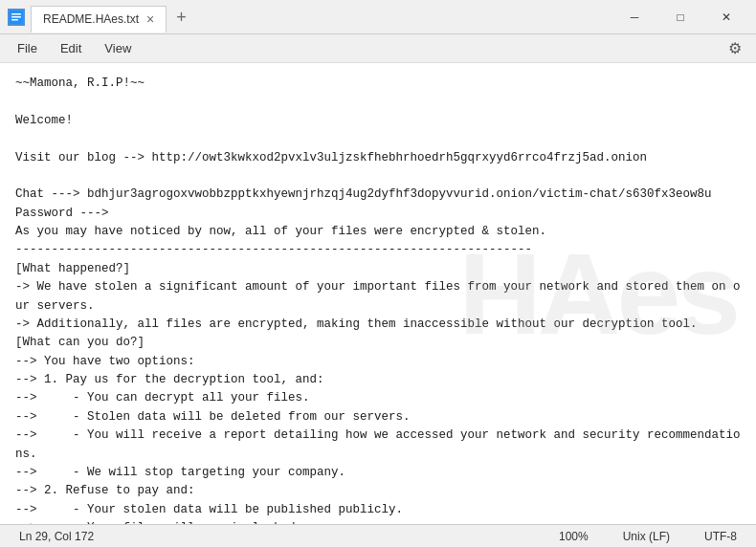  Describe the element at coordinates (735, 49) in the screenshot. I see `settings-icon: ⚙` at that location.